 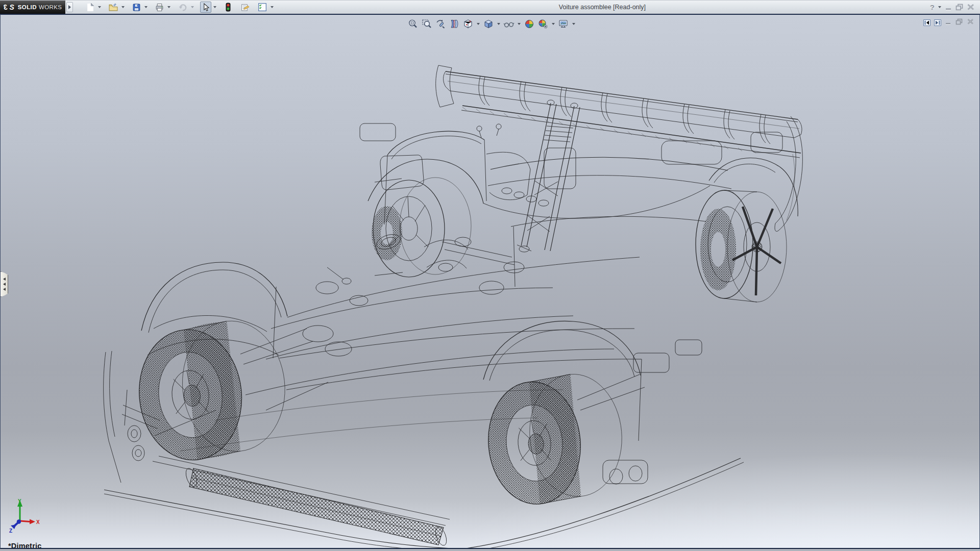 I want to click on apply-scene-button, so click(x=543, y=24).